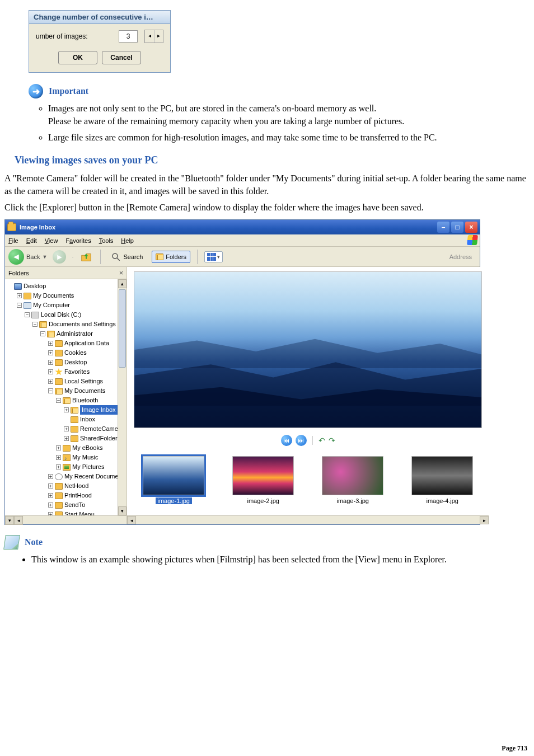 Image resolution: width=534 pixels, height=756 pixels. What do you see at coordinates (308, 440) in the screenshot?
I see `filmstrip-nav: ⏮ ⏭ ↶ ↷` at bounding box center [308, 440].